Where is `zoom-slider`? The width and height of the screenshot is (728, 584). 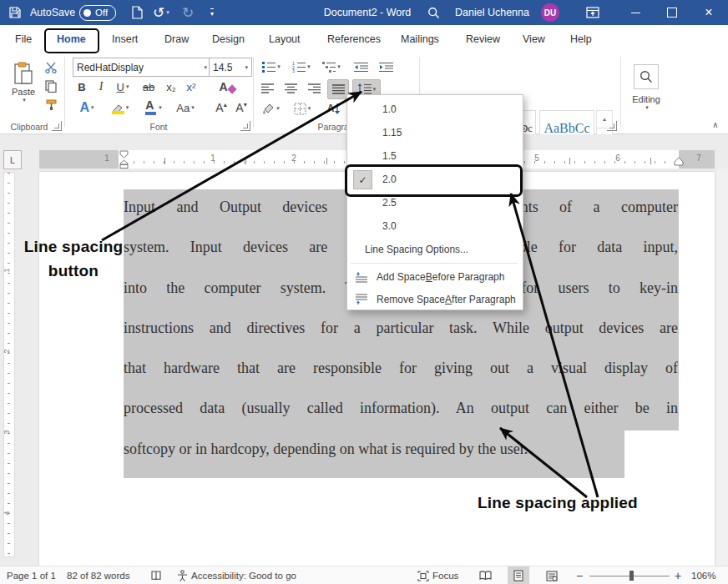
zoom-slider is located at coordinates (629, 576).